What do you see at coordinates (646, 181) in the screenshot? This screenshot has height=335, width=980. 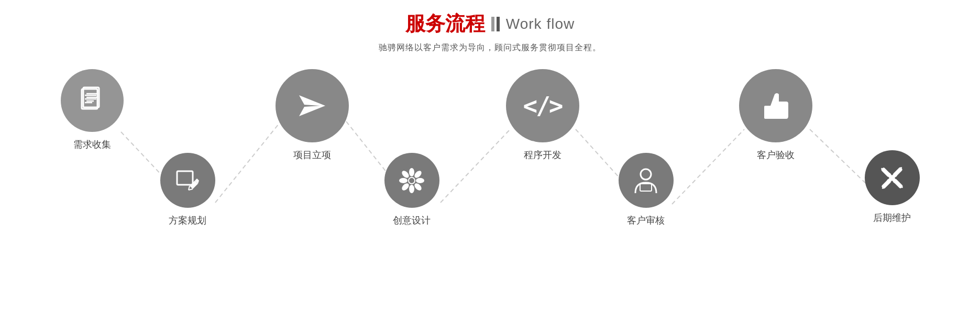 I see `person-icon` at bounding box center [646, 181].